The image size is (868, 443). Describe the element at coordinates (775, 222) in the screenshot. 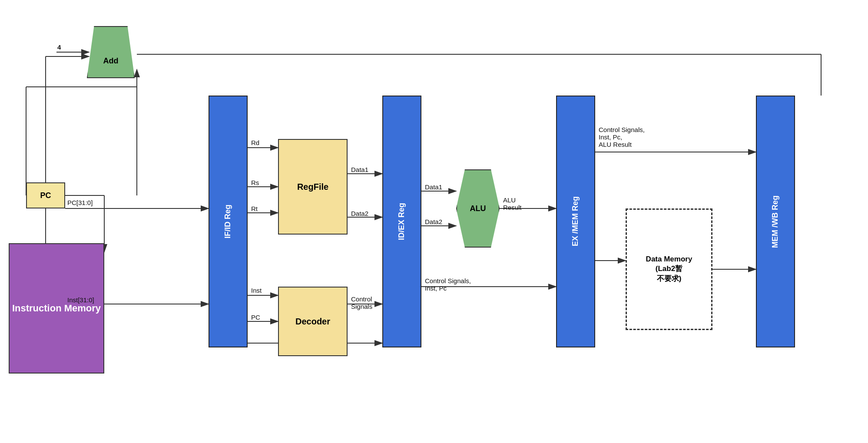

I see `memwb-label: MEM /WB Reg` at that location.